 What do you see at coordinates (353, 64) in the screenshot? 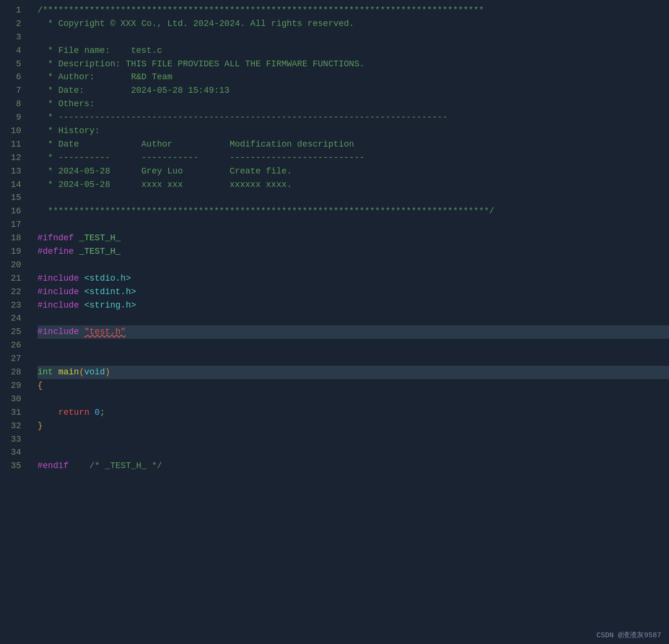
I see `code-line-5: * Description: THIS FILE PROVIDES ALL TH…` at bounding box center [353, 64].